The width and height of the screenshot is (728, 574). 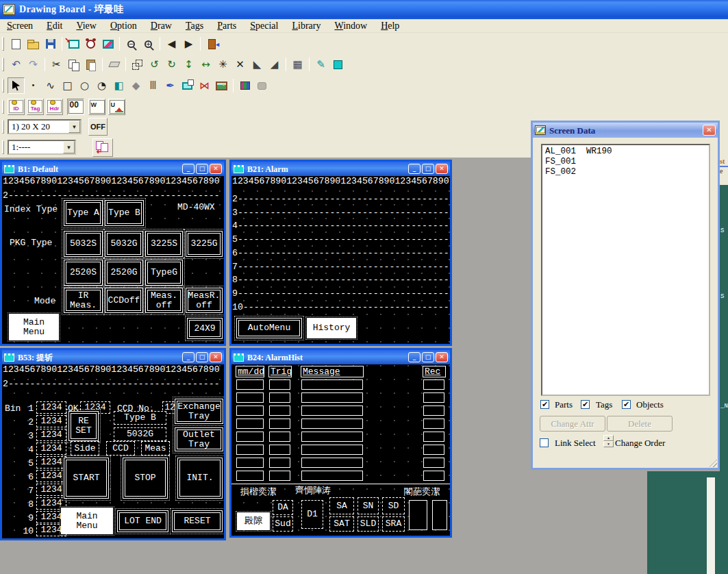 What do you see at coordinates (170, 86) in the screenshot?
I see `mark-tool-button: ✒` at bounding box center [170, 86].